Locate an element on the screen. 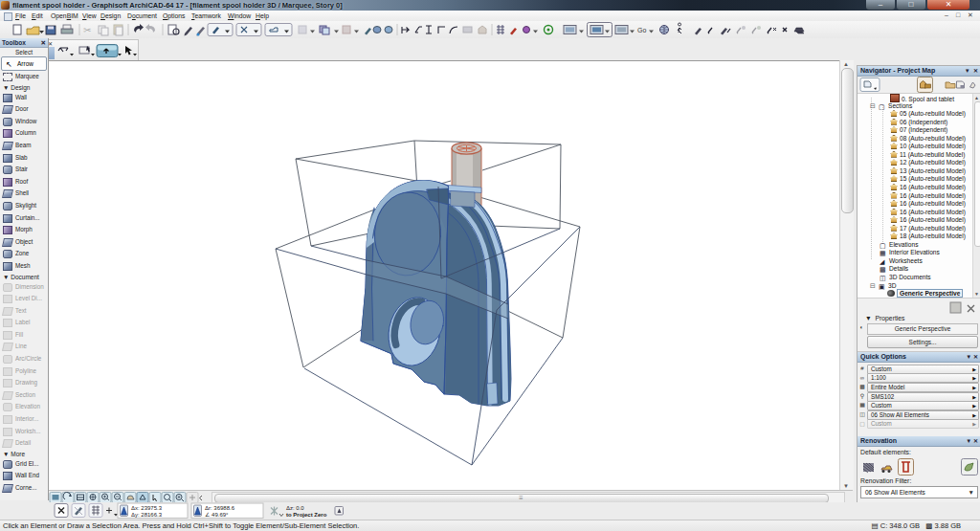 This screenshot has width=980, height=531. svg-text: Δz: 0.0 is located at coordinates (295, 508).